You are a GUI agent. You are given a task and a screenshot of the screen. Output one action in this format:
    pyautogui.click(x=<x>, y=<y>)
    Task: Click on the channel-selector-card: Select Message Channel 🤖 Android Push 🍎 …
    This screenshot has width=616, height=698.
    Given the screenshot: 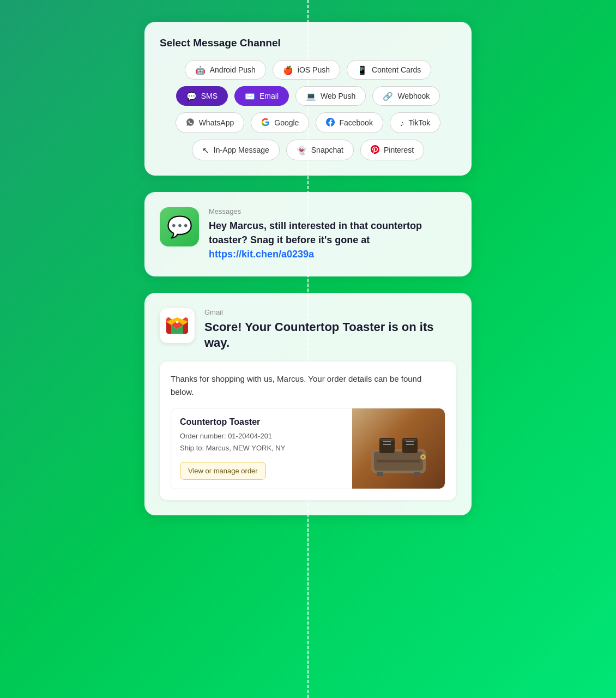 What is the action you would take?
    pyautogui.click(x=308, y=99)
    